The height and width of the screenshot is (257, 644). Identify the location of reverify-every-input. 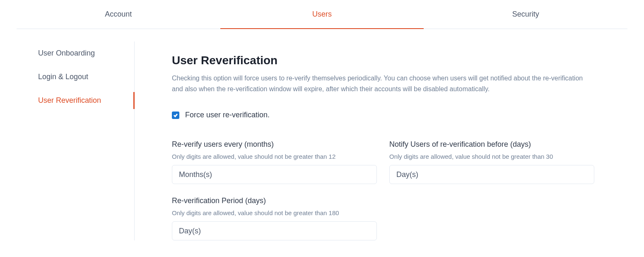
(274, 175).